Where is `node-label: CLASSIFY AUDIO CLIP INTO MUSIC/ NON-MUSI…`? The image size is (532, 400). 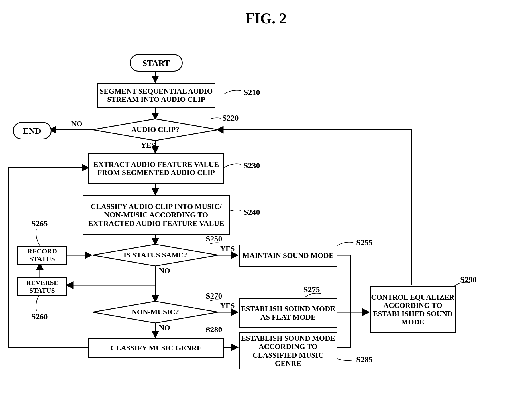
node-label: CLASSIFY AUDIO CLIP INTO MUSIC/ NON-MUSI… is located at coordinates (156, 215).